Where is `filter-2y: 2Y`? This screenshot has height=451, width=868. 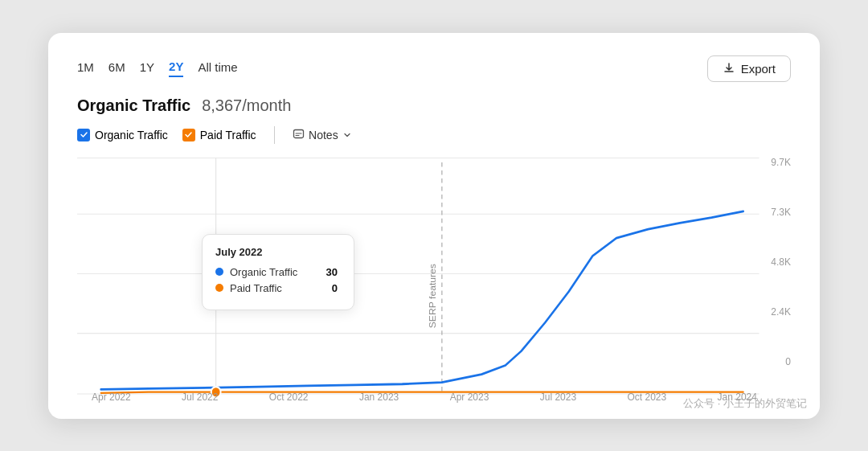
filter-2y: 2Y is located at coordinates (176, 68).